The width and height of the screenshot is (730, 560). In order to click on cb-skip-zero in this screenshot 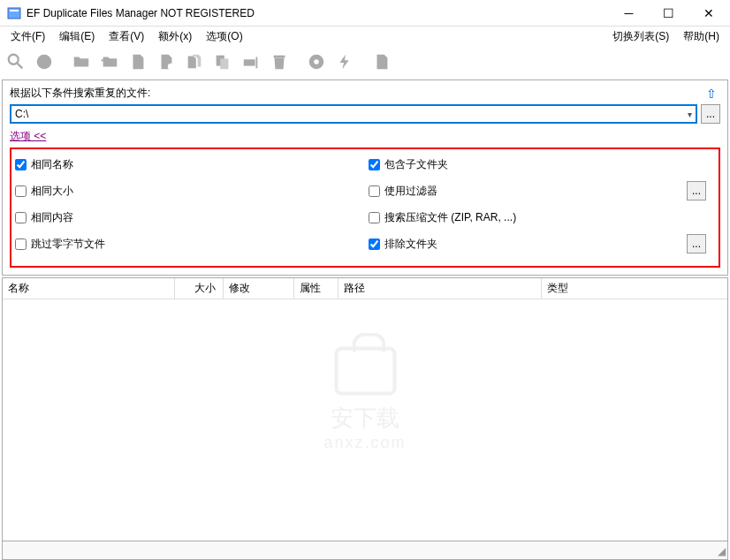, I will do `click(21, 244)`.